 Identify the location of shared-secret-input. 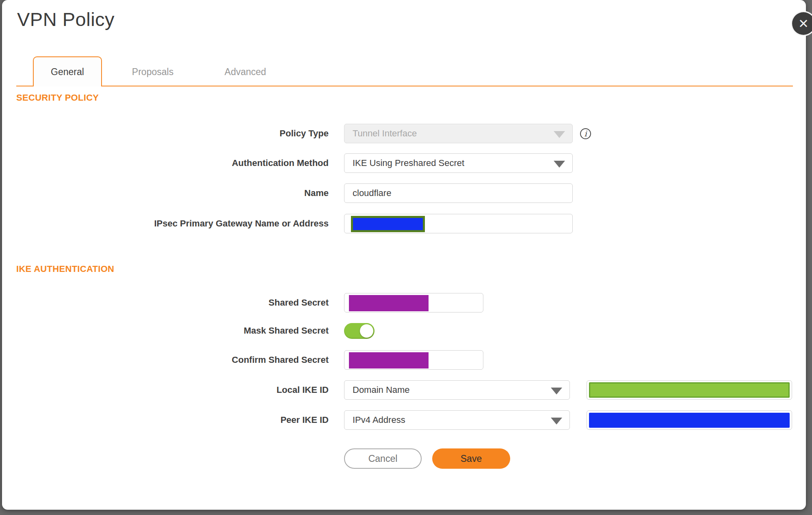
(414, 303).